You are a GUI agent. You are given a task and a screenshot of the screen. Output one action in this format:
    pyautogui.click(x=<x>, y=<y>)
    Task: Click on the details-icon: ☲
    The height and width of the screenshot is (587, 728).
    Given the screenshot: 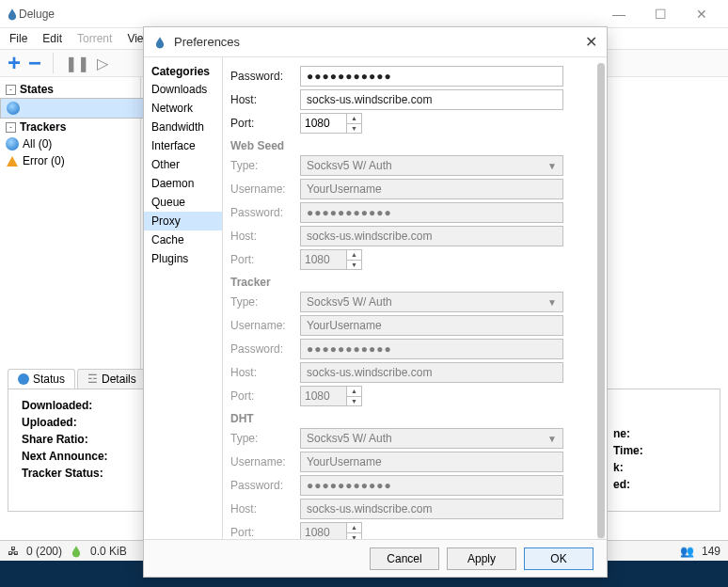 What is the action you would take?
    pyautogui.click(x=92, y=379)
    